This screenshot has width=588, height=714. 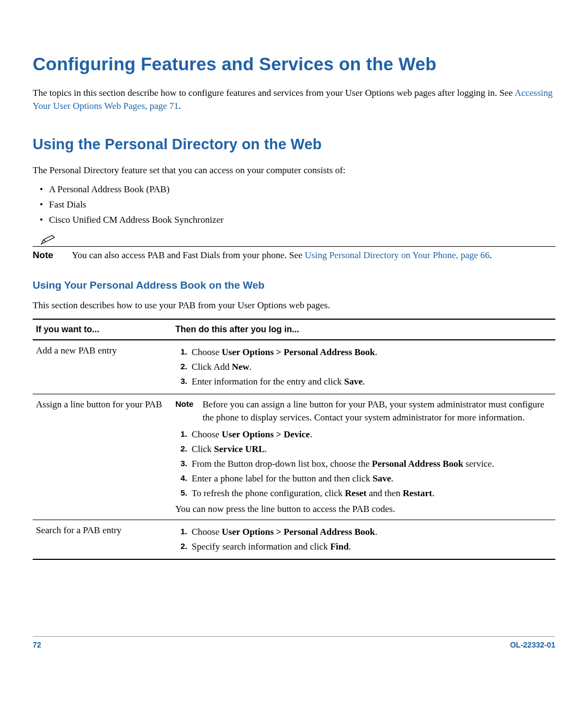 I want to click on step-text: Click Service URL., so click(x=371, y=449).